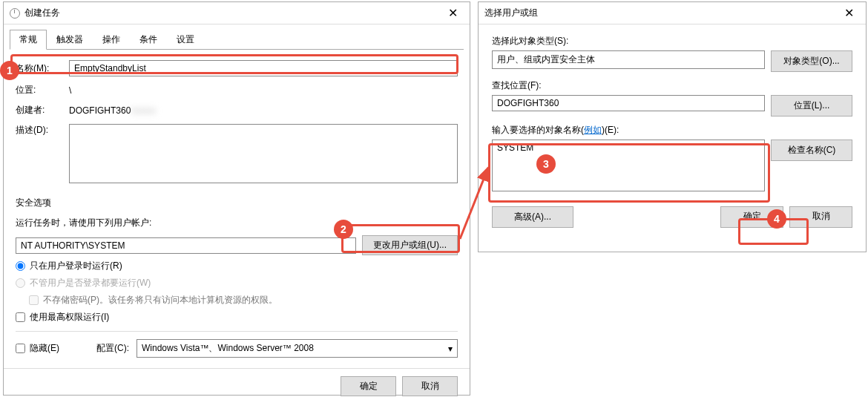 This screenshot has height=397, width=868. Describe the element at coordinates (76, 266) in the screenshot. I see `radio-logged-on-label: 只在用户登录时运行(R)` at that location.